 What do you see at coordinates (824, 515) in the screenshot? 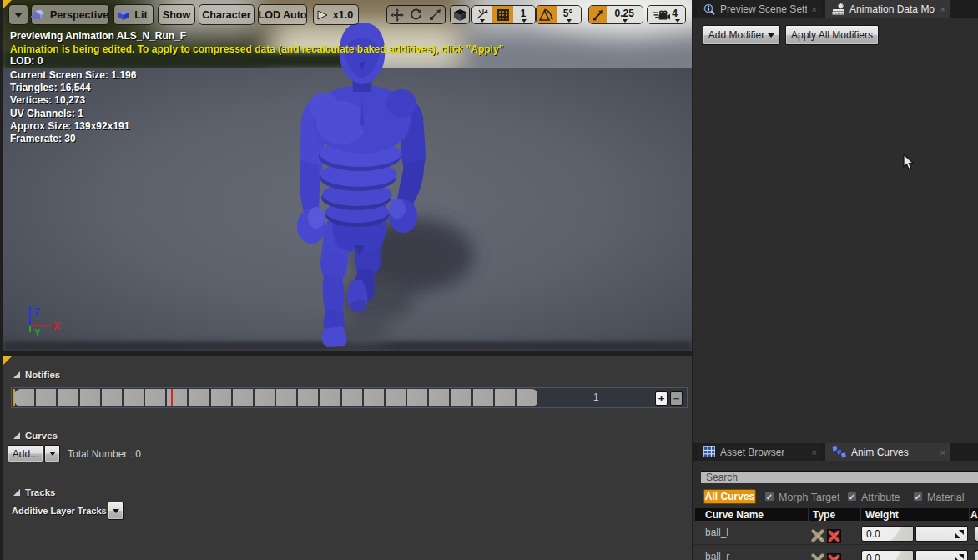
I see `col-type: Type` at bounding box center [824, 515].